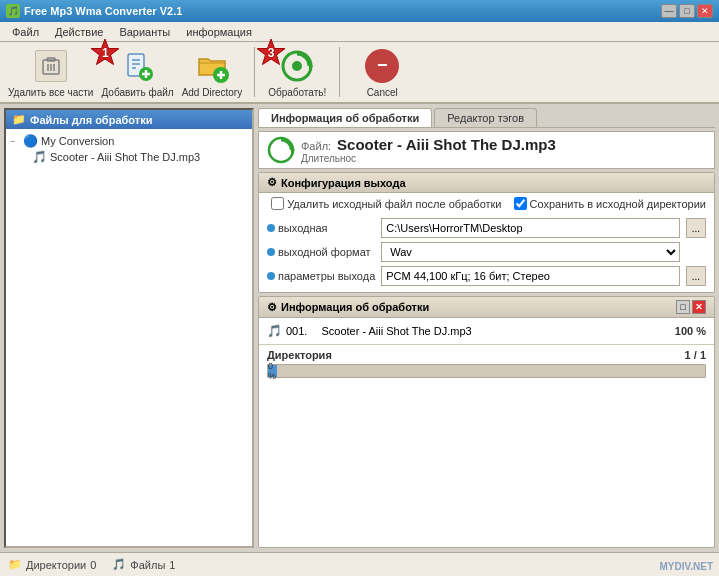 The image size is (719, 576). Describe the element at coordinates (271, 53) in the screenshot. I see `badge-3-overlay: 3` at that location.